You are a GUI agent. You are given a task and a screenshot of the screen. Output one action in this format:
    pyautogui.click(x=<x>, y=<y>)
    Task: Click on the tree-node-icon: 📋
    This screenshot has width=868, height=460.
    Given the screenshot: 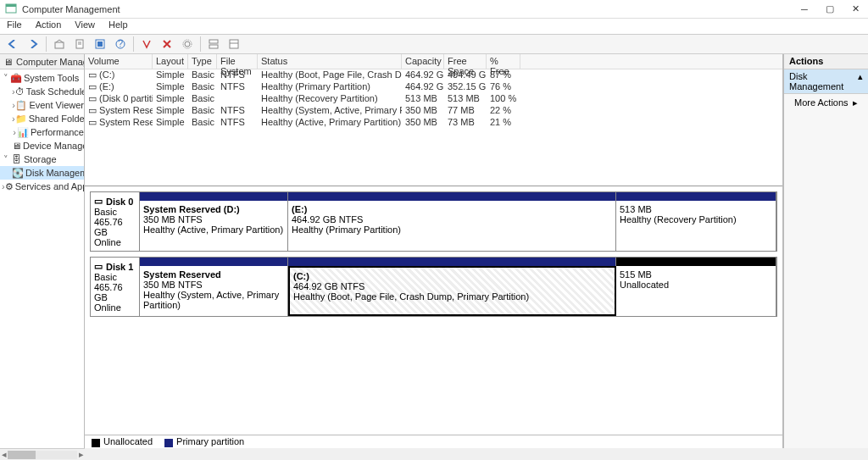 What is the action you would take?
    pyautogui.click(x=21, y=105)
    